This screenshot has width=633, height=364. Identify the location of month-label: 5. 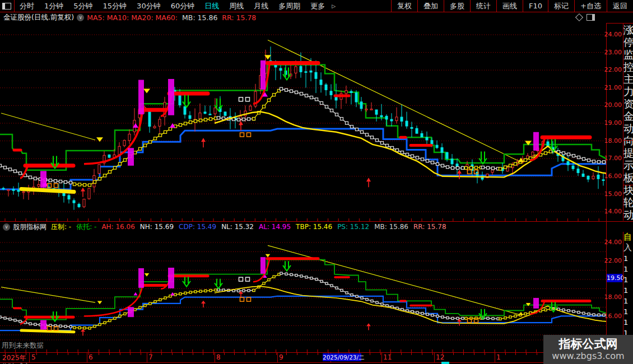
(34, 357).